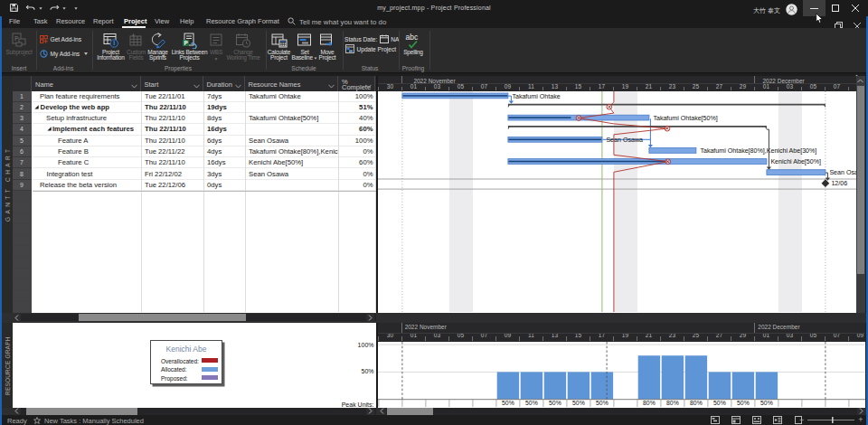 The width and height of the screenshot is (868, 425). What do you see at coordinates (861, 199) in the screenshot?
I see `gantt-vertical-scrollbar` at bounding box center [861, 199].